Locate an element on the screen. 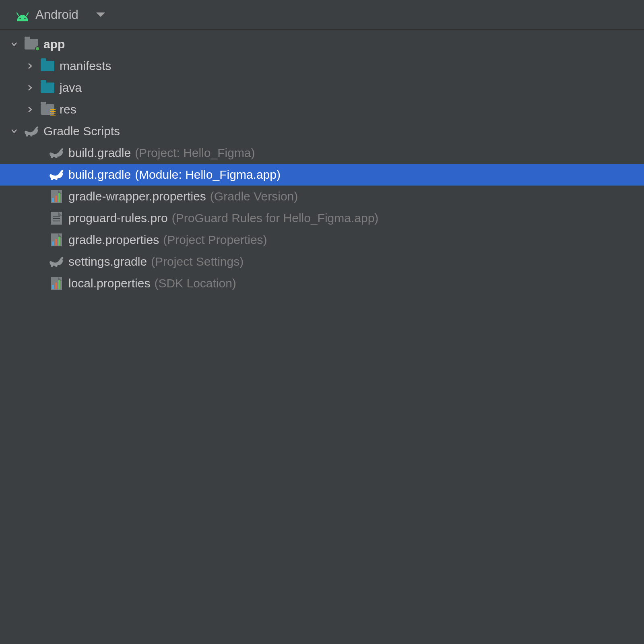 The image size is (644, 644). tree-node-gradle-file: proguard-rules.pro (ProGuard Rules for H… is located at coordinates (322, 218).